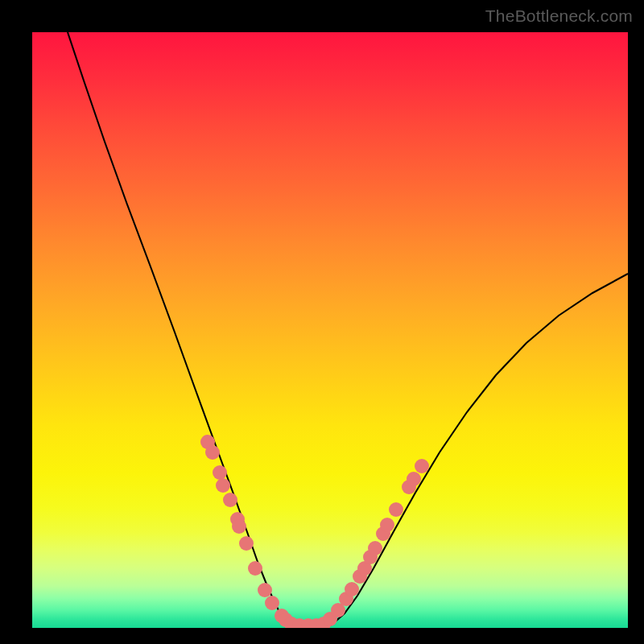 Image resolution: width=644 pixels, height=644 pixels. Describe the element at coordinates (559, 16) in the screenshot. I see `watermark-text: TheBottleneck.com` at that location.